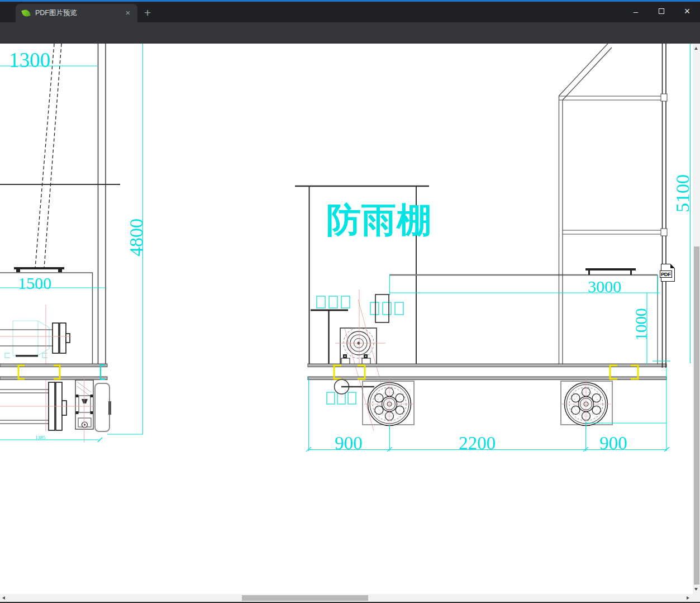 Image resolution: width=700 pixels, height=603 pixels. What do you see at coordinates (661, 11) in the screenshot?
I see `window-controls: – ×` at bounding box center [661, 11].